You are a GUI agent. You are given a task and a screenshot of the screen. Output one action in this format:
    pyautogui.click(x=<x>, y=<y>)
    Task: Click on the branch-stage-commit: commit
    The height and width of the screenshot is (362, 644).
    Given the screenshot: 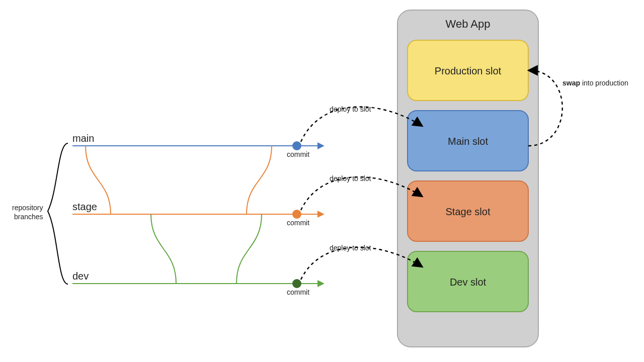 What is the action you would take?
    pyautogui.click(x=298, y=223)
    